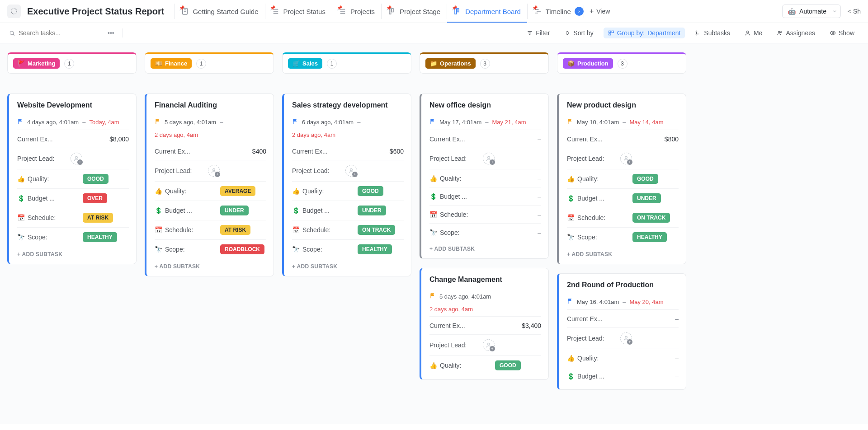 The height and width of the screenshot is (430, 868). Describe the element at coordinates (52, 179) in the screenshot. I see `field-label: Quality:` at that location.